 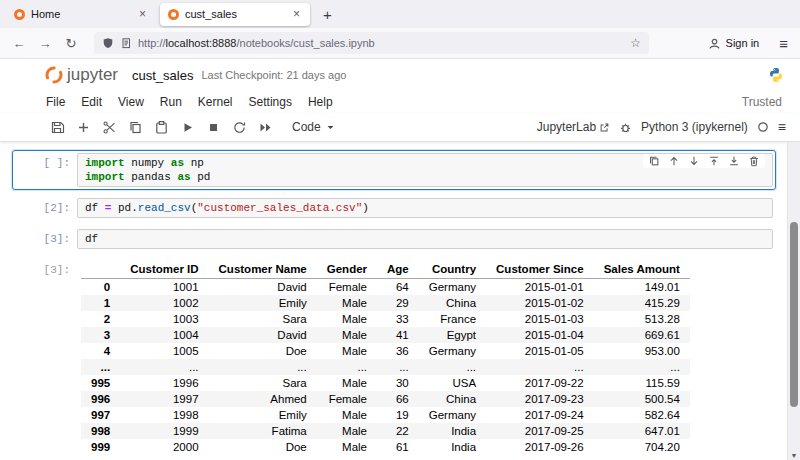 I want to click on code-cell-1: [ ]: import numpy as npimport pandas as …, so click(x=394, y=170).